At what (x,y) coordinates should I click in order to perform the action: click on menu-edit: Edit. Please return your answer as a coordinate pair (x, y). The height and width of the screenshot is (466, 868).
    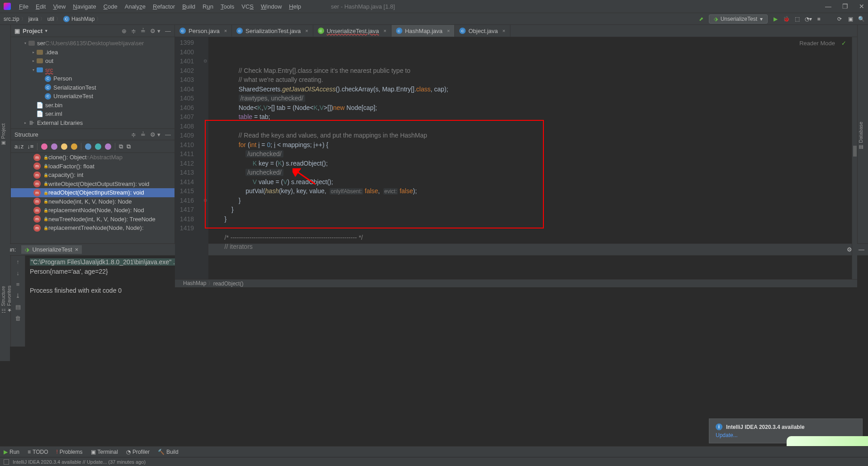
    Looking at the image, I should click on (41, 6).